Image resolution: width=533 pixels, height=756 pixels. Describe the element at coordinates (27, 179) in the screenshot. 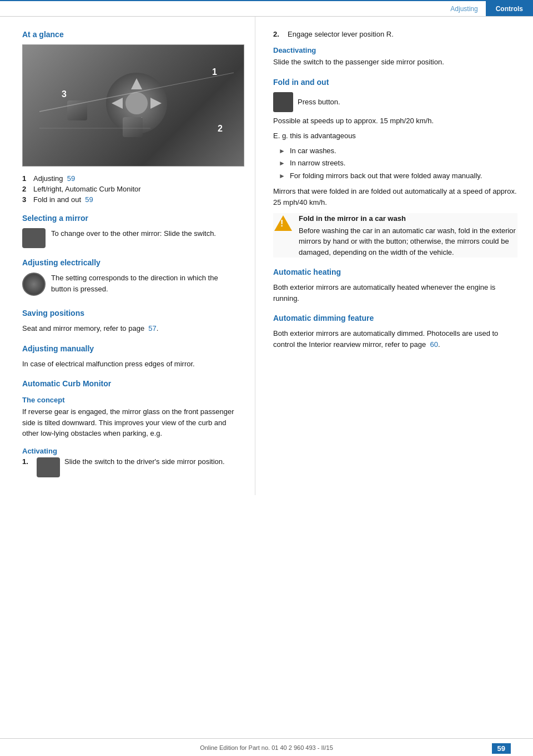

I see `item-num-1: 1` at that location.